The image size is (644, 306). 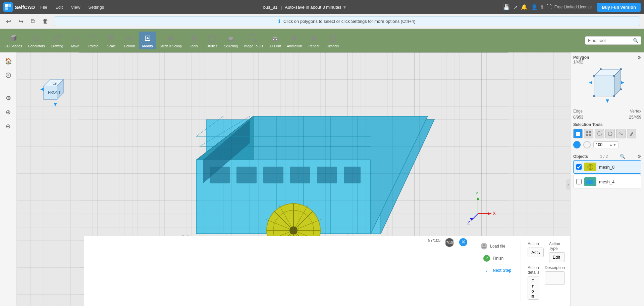 I want to click on buy-button: Buy Full Version, so click(x=619, y=7).